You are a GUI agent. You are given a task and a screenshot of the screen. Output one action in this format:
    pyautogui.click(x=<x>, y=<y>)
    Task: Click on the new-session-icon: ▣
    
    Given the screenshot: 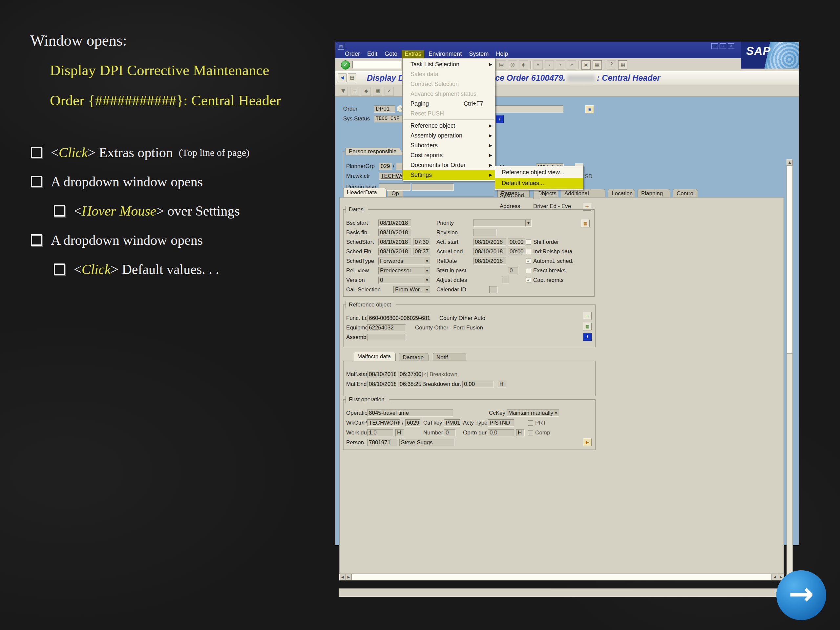 What is the action you would take?
    pyautogui.click(x=586, y=65)
    